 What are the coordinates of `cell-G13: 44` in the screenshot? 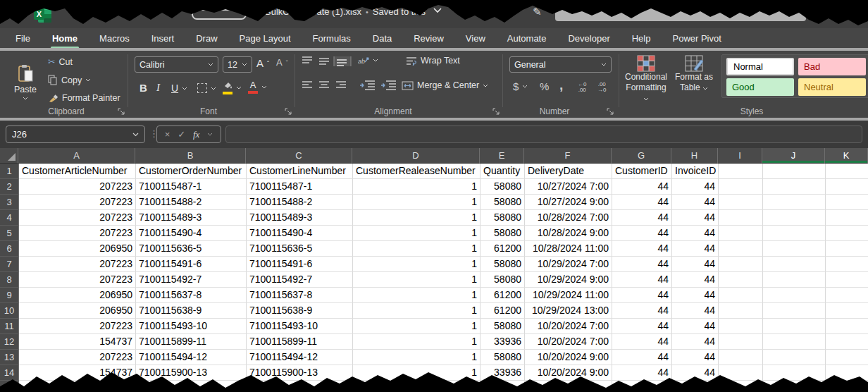 It's located at (643, 357).